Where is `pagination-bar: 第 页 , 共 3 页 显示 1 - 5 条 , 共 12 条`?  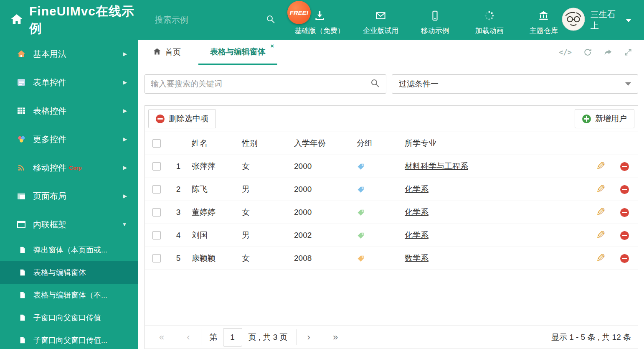
pagination-bar: 第 页 , 共 3 页 显示 1 - 5 条 , 共 12 条 is located at coordinates (391, 337).